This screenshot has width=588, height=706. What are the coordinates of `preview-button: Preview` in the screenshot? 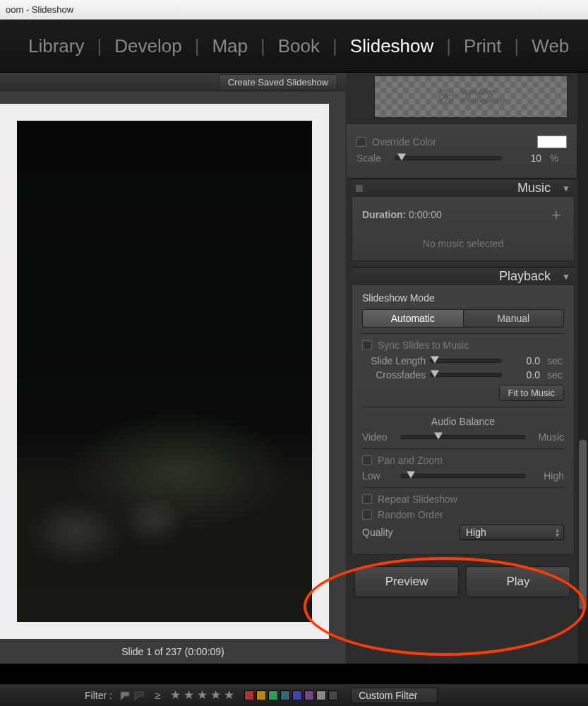 It's located at (407, 582).